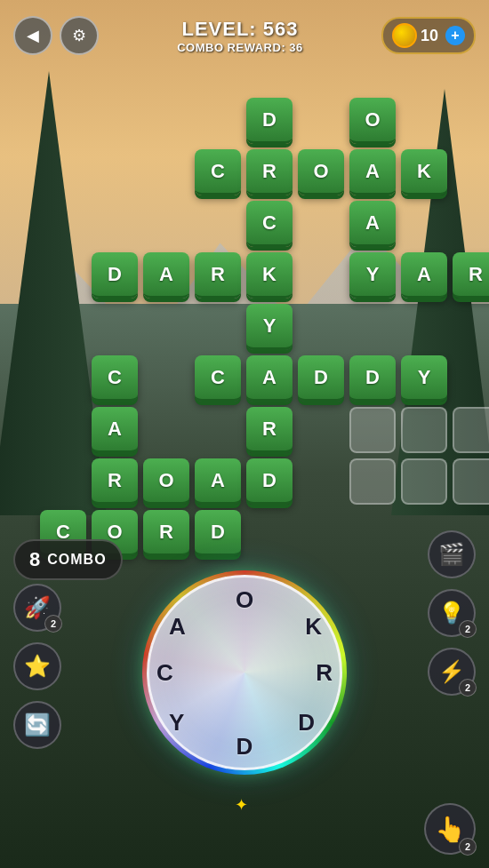  I want to click on tile-R-9-4: R, so click(471, 275).